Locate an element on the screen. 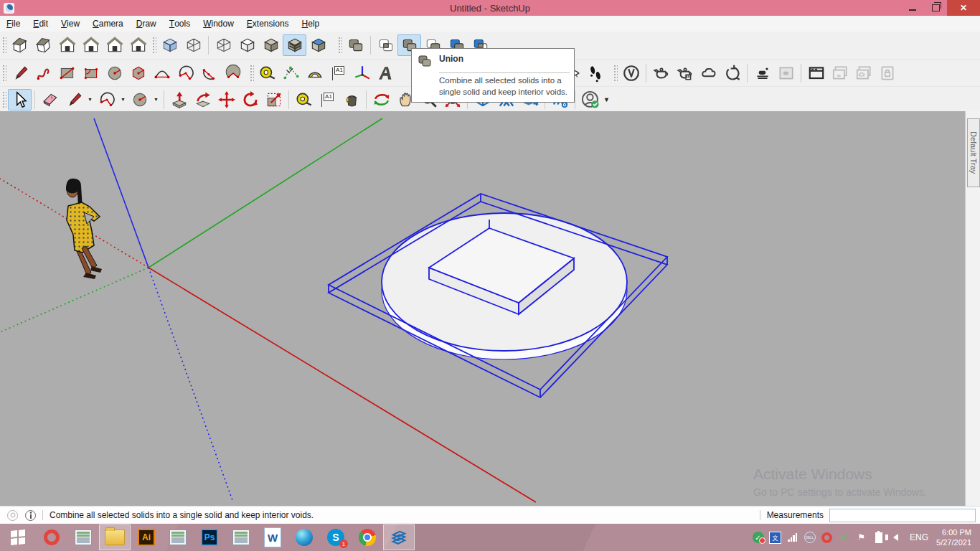 This screenshot has height=551, width=980. menu-file: File is located at coordinates (13, 24).